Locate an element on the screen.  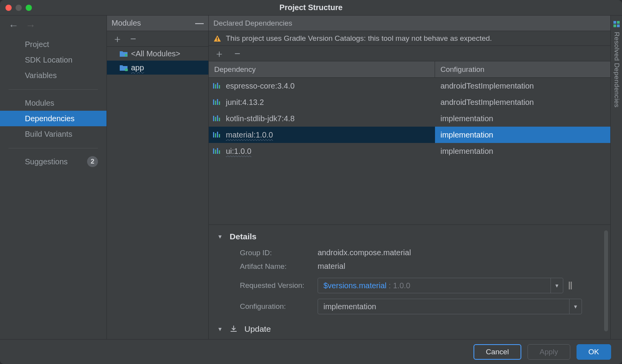
declared-dependencies-header: Declared Dependencies is located at coordinates (410, 23).